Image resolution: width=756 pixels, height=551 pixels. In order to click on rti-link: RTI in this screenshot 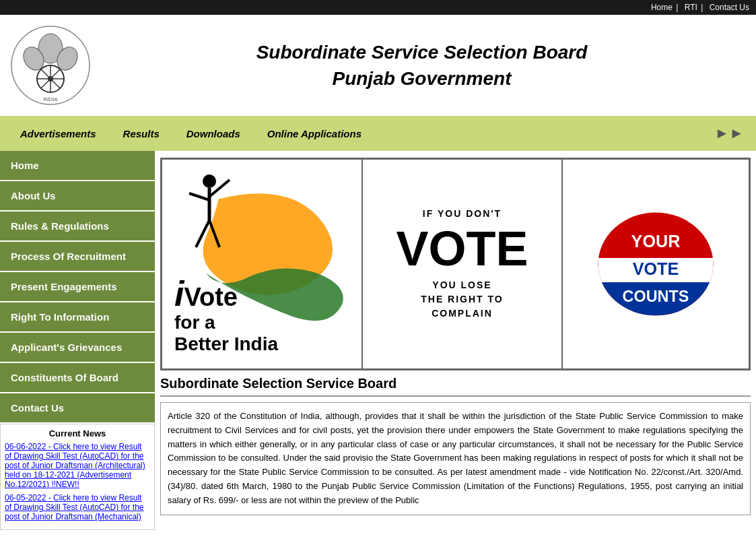, I will do `click(691, 7)`.